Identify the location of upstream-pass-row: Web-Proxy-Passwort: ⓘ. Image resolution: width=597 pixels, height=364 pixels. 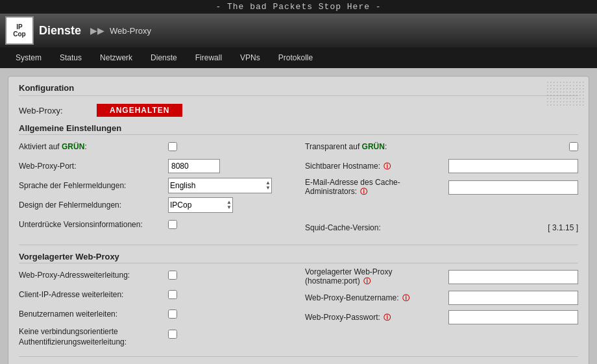
(441, 317).